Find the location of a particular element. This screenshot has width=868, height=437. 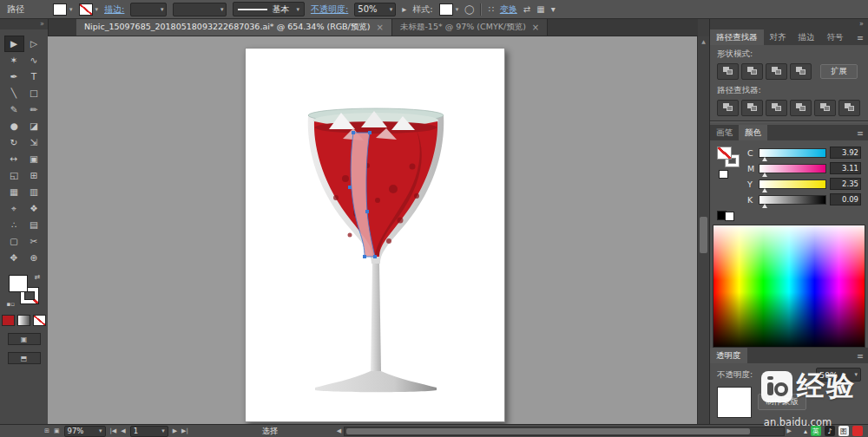

pathfinder-crop is located at coordinates (800, 108).